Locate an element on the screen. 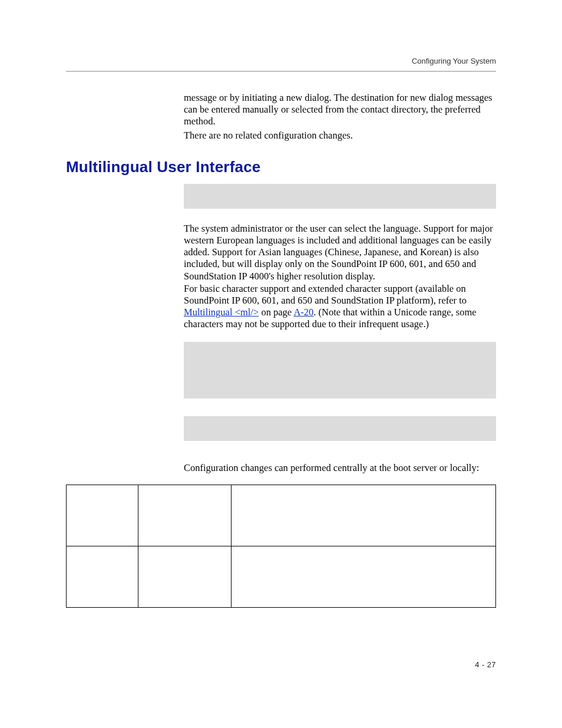 Image resolution: width=562 pixels, height=728 pixels. paragraph-4-text-mid: on page is located at coordinates (276, 312).